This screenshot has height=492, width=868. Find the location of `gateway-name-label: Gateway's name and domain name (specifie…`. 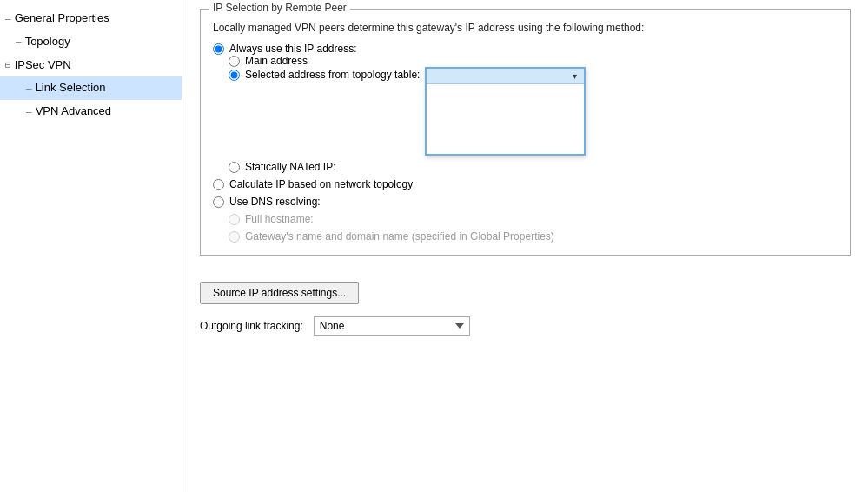

gateway-name-label: Gateway's name and domain name (specifie… is located at coordinates (400, 236).